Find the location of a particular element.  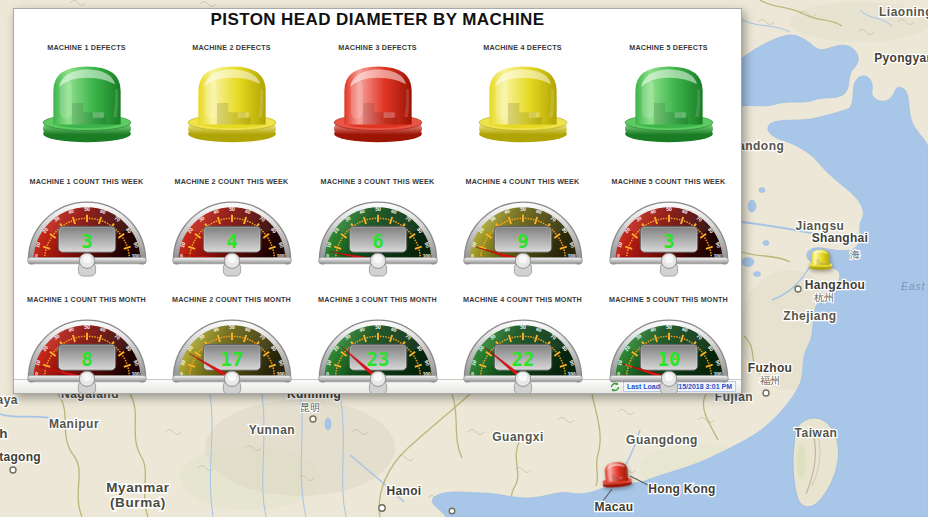

week-label-4: MACHINE 4 COUNT THIS WEEK is located at coordinates (522, 182).